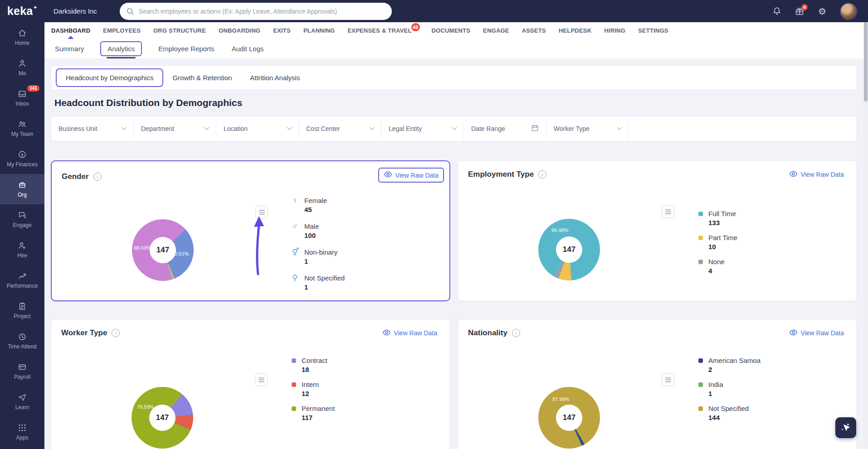 Image resolution: width=868 pixels, height=449 pixels. Describe the element at coordinates (822, 11) in the screenshot. I see `settings-gear-icon: ⚙` at that location.